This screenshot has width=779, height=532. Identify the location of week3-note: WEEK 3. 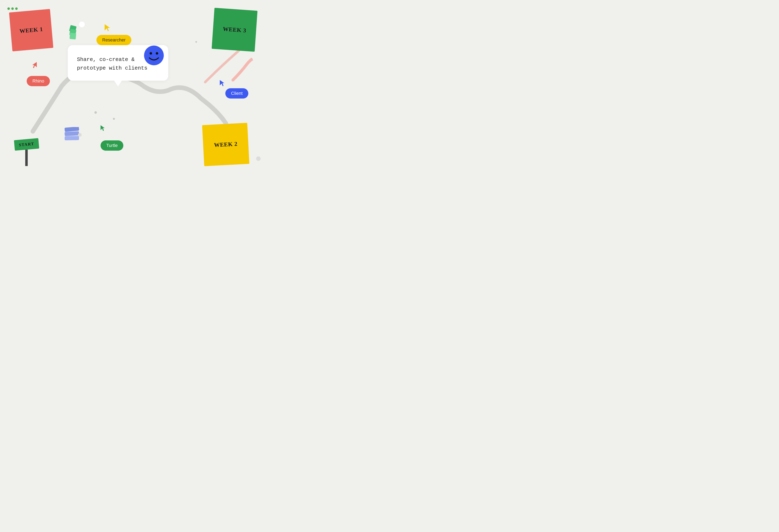
(235, 29).